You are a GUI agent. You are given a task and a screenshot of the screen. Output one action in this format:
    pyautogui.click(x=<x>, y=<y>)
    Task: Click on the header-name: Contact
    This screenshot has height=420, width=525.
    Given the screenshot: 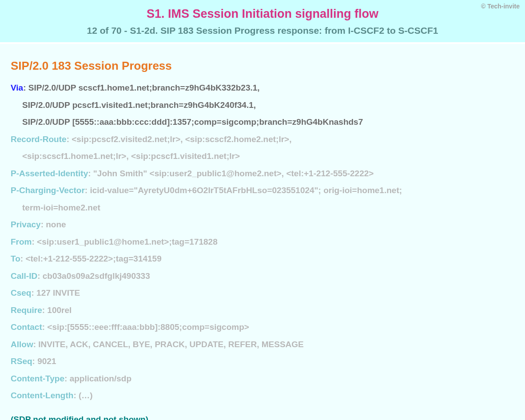 What is the action you would take?
    pyautogui.click(x=27, y=327)
    